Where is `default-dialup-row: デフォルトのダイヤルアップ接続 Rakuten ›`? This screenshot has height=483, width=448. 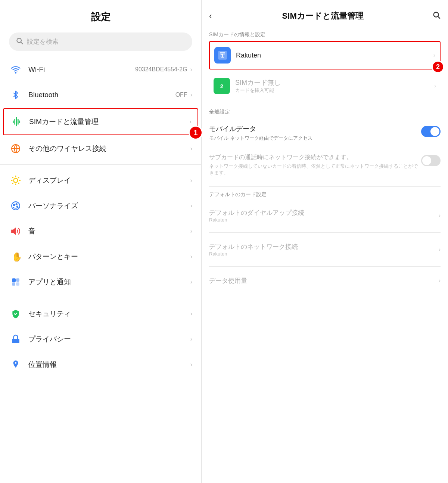 default-dialup-row: デフォルトのダイヤルアップ接続 Rakuten › is located at coordinates (325, 216).